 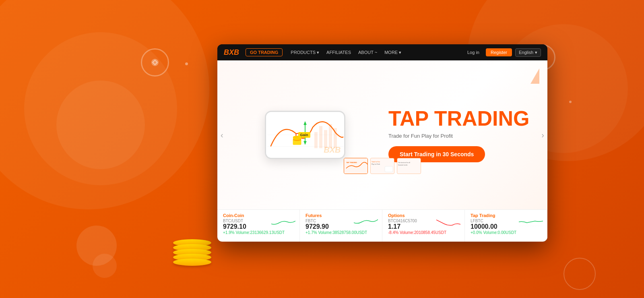 I want to click on svg-text: TAP TRADING, so click(x=352, y=163).